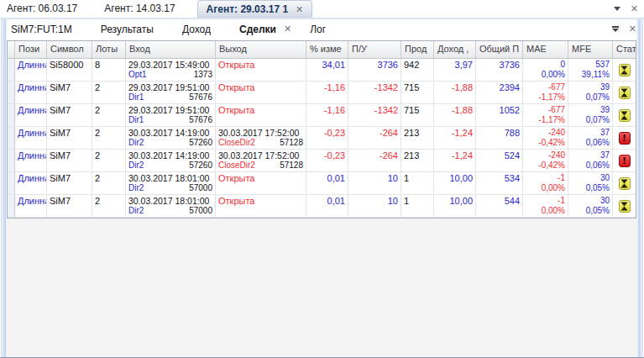  Describe the element at coordinates (139, 8) in the screenshot. I see `tab-agent-2: Агент: 14.03.17` at that location.